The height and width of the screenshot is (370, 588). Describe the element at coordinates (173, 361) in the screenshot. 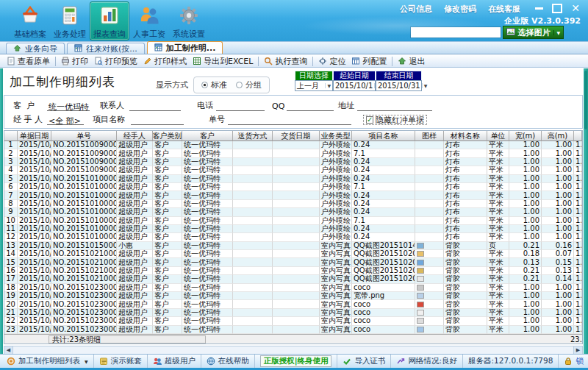

I see `status-item: 超级用户` at that location.